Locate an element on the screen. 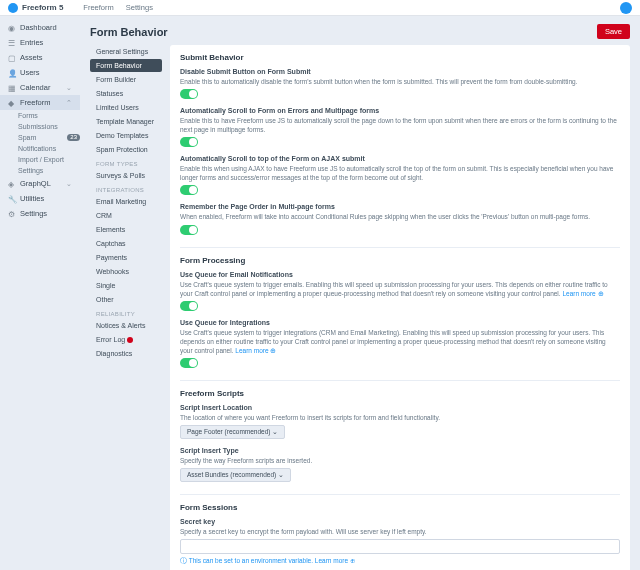 Image resolution: width=640 pixels, height=570 pixels. user-icon: 👤 is located at coordinates (12, 73).